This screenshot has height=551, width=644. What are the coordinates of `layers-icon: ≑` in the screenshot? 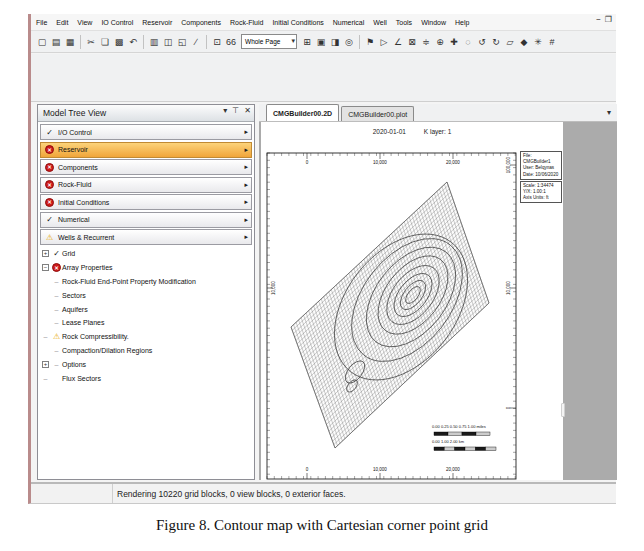 It's located at (426, 42).